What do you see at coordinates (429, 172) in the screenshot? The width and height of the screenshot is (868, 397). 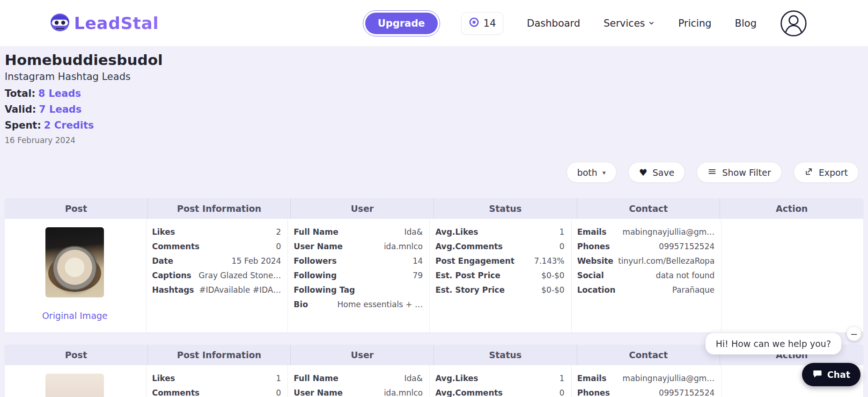 I see `toolbar: both ▾ ♥ Save Show Filter Export` at bounding box center [429, 172].